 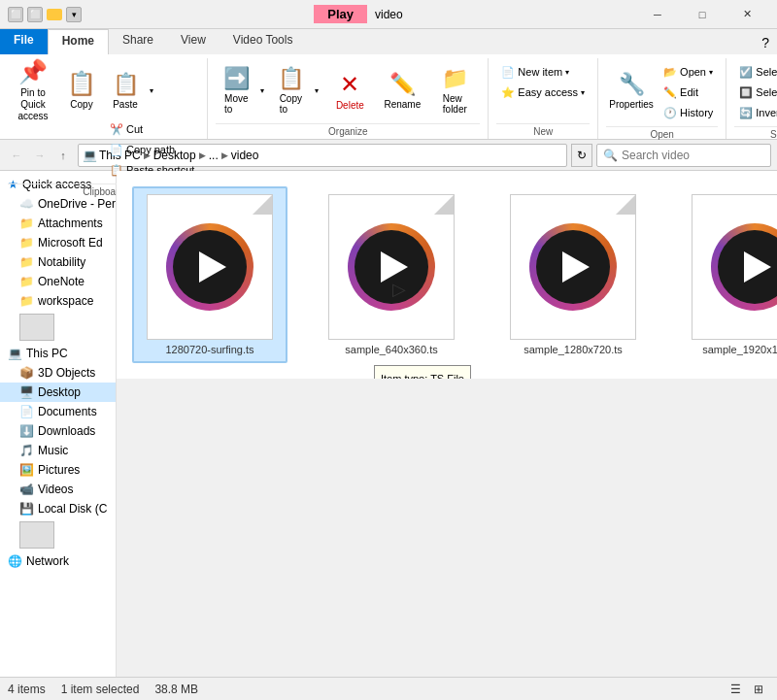 I want to click on play-tab-label: Play, so click(x=340, y=14).